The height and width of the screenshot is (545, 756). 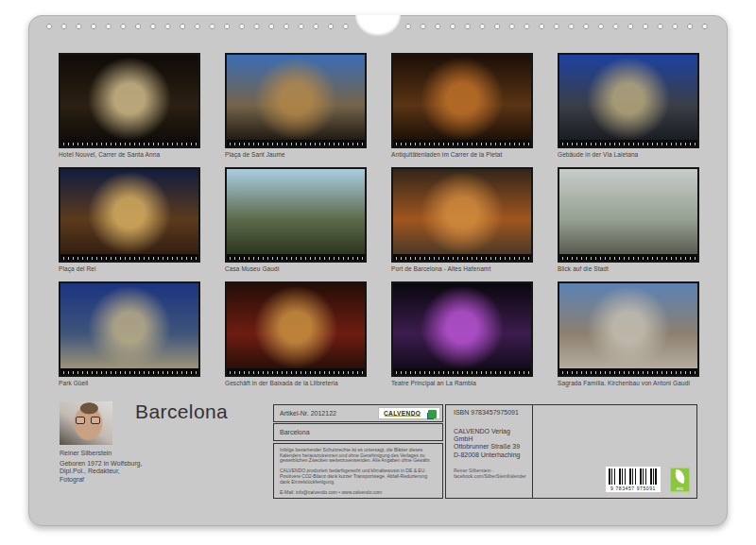 What do you see at coordinates (490, 444) in the screenshot?
I see `publisher-address: CALVENDO Verlag GmbH Ottobrunner Straße …` at bounding box center [490, 444].